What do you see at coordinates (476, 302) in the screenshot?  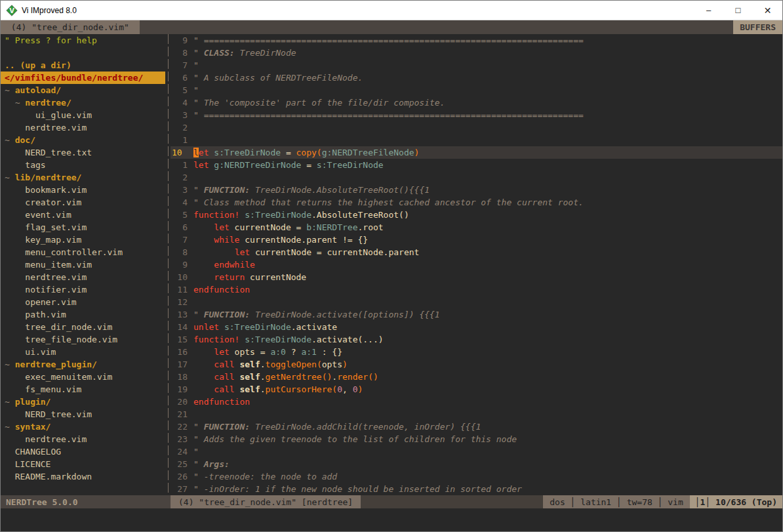 I see `code-line: 12` at bounding box center [476, 302].